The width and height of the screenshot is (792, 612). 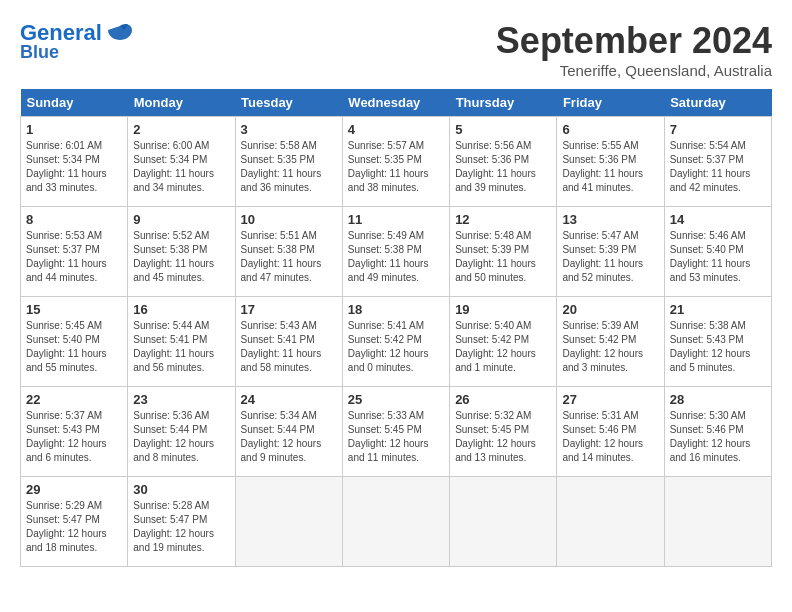 I want to click on calendar-cell: 13Sunrise: 5:47 AMSunset: 5:39 PMDayligh…, so click(x=610, y=252).